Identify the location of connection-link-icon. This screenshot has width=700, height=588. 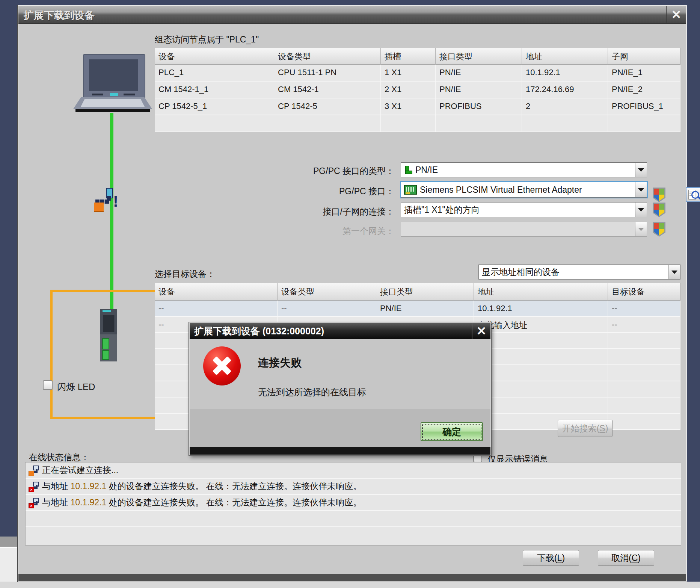
(109, 198).